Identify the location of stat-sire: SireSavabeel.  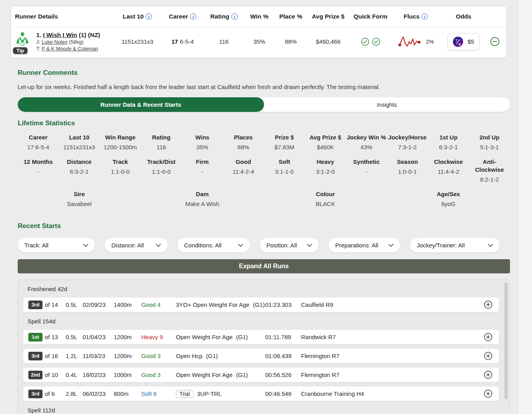
(79, 199).